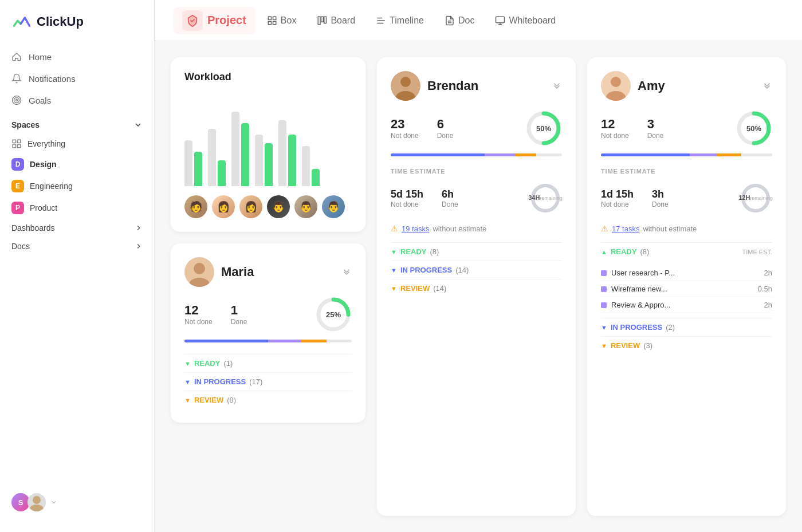  Describe the element at coordinates (604, 252) in the screenshot. I see `amy-ready-arrow: ▲` at that location.